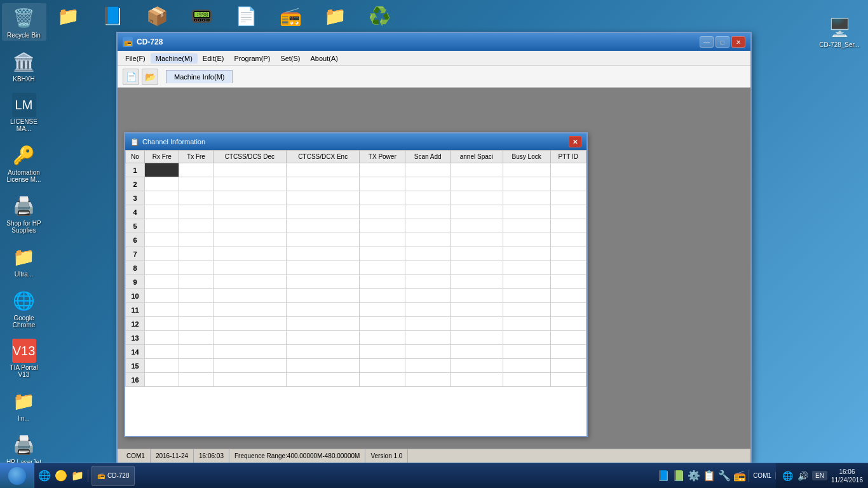  I want to click on row-10-rx-fre, so click(162, 296).